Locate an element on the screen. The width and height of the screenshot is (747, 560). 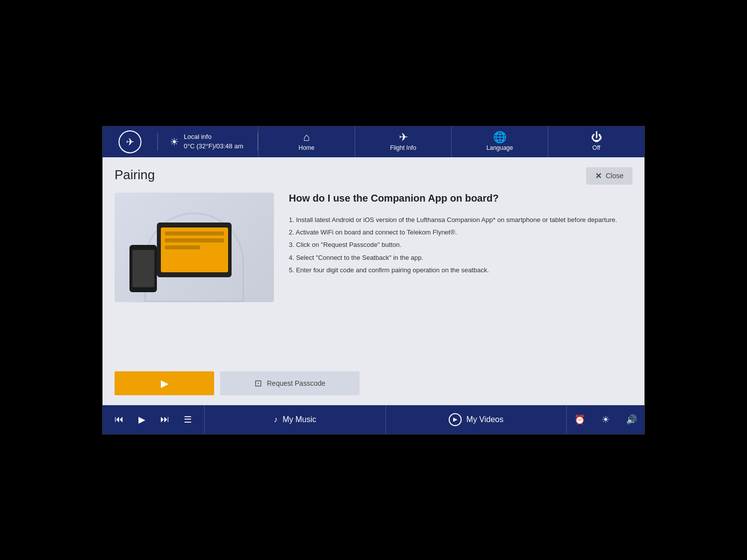
home-label: Home is located at coordinates (306, 148).